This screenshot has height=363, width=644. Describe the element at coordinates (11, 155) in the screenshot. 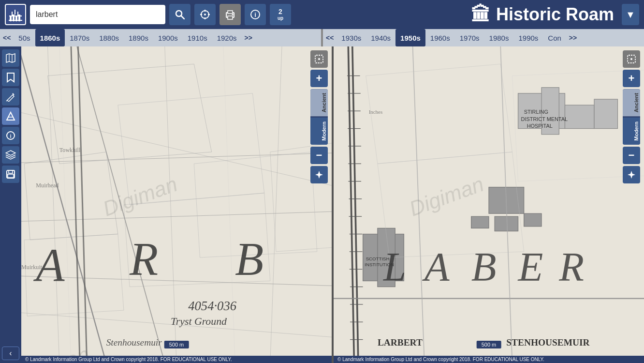

I see `sidebar-item-layers` at that location.